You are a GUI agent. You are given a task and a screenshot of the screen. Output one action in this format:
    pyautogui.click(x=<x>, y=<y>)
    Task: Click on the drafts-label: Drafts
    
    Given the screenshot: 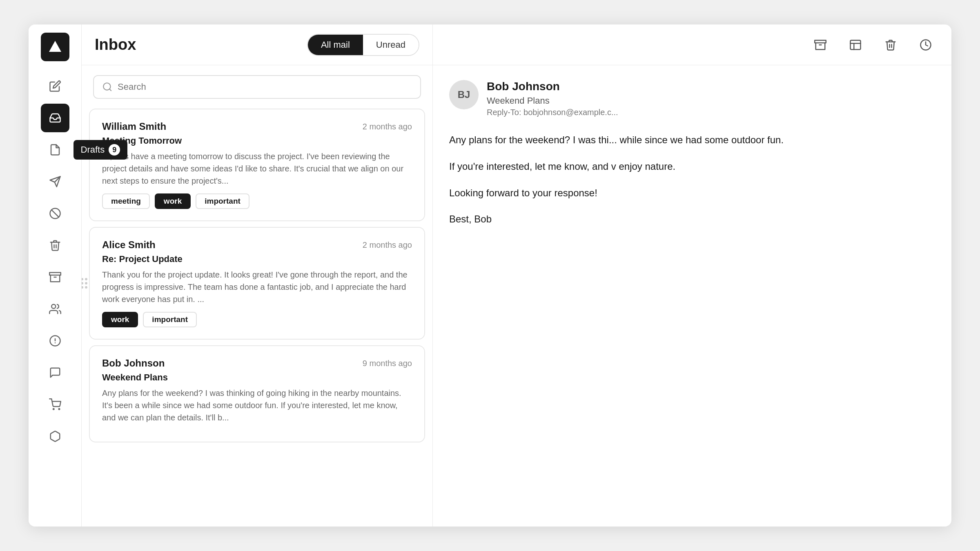 What is the action you would take?
    pyautogui.click(x=93, y=150)
    